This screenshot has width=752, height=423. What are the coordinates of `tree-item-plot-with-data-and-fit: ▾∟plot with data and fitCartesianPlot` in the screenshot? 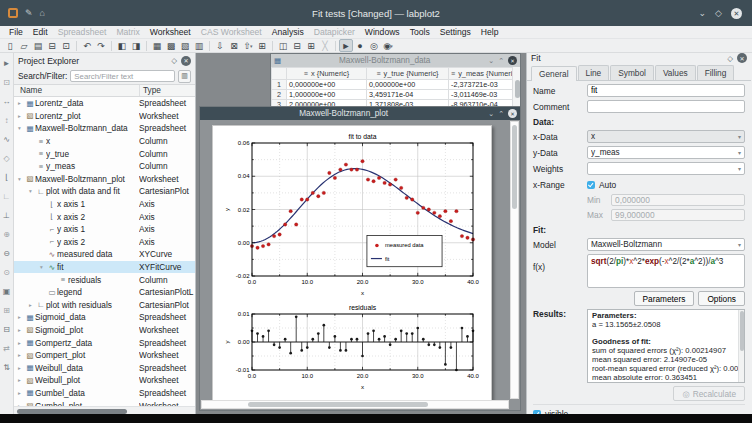 It's located at (104, 192).